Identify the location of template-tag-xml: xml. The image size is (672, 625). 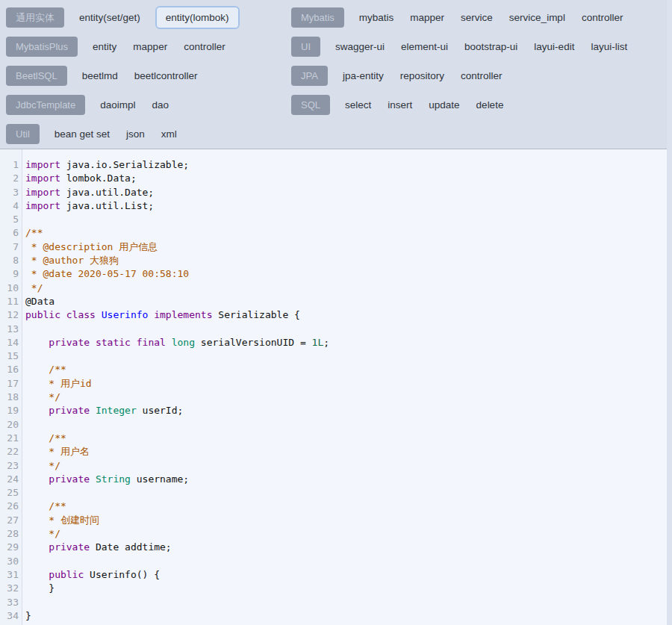
(169, 134).